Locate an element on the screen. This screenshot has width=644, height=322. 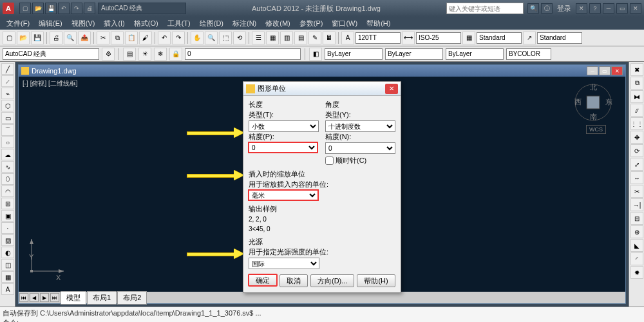
new-icon: ▢ is located at coordinates (25, 8).